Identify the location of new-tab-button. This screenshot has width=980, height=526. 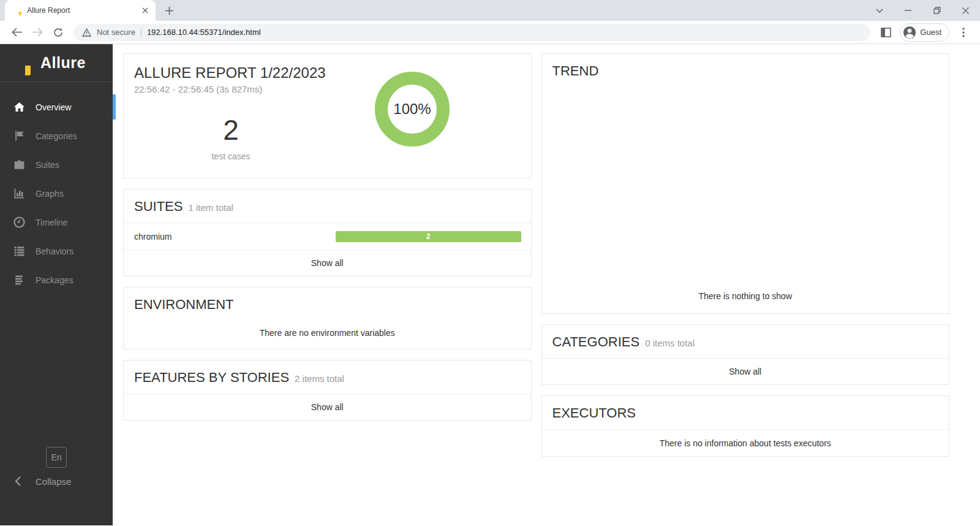
(169, 10).